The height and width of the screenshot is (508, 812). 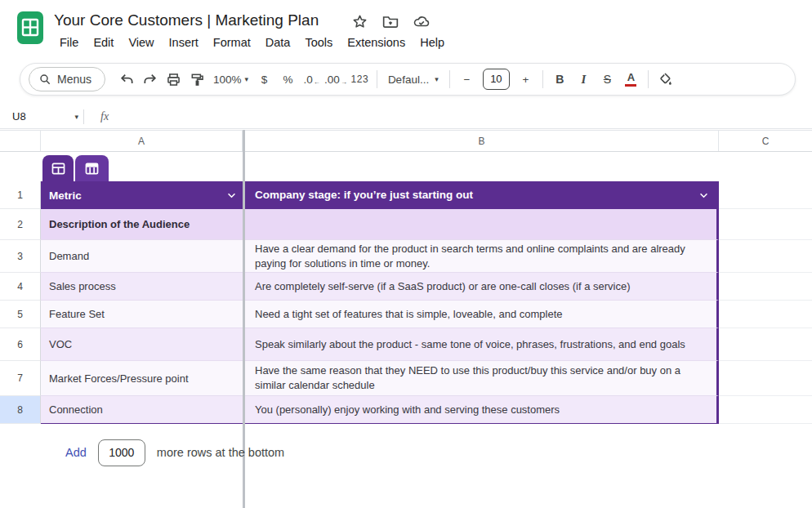 What do you see at coordinates (406, 225) in the screenshot?
I see `table-row: 2 Description of the Audience` at bounding box center [406, 225].